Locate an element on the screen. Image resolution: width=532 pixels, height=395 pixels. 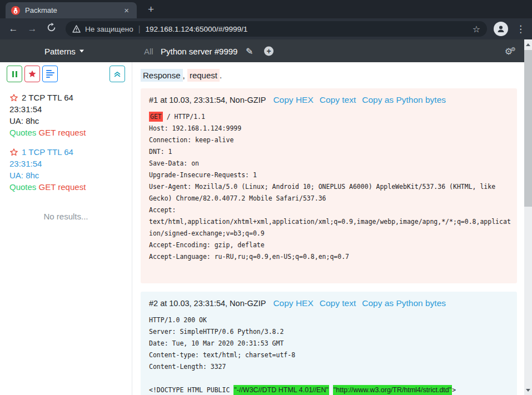
packet-title: #1 at 10.03, 23:31:54, Non-GZIP is located at coordinates (207, 100).